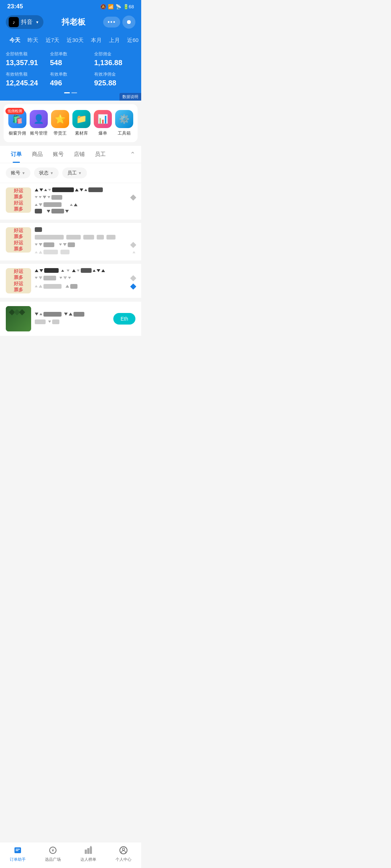  I want to click on top-seller-icon: ⭐, so click(60, 119).